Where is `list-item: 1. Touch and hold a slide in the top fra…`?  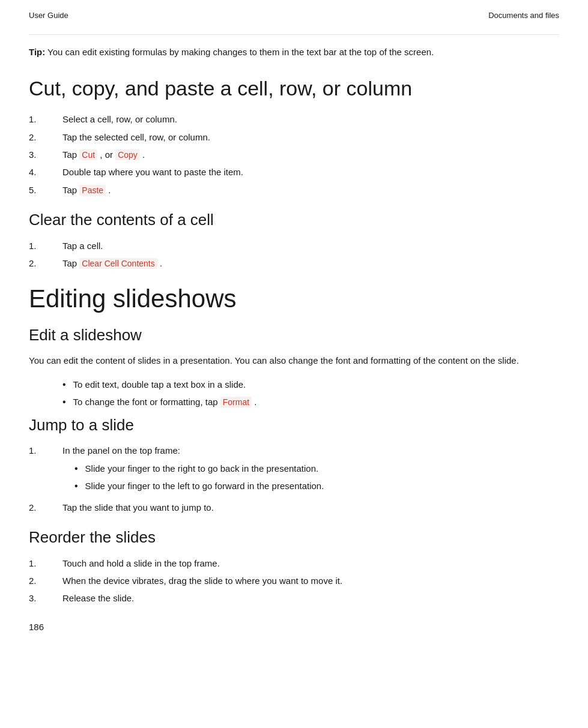
list-item: 1. Touch and hold a slide in the top fra… is located at coordinates (294, 563).